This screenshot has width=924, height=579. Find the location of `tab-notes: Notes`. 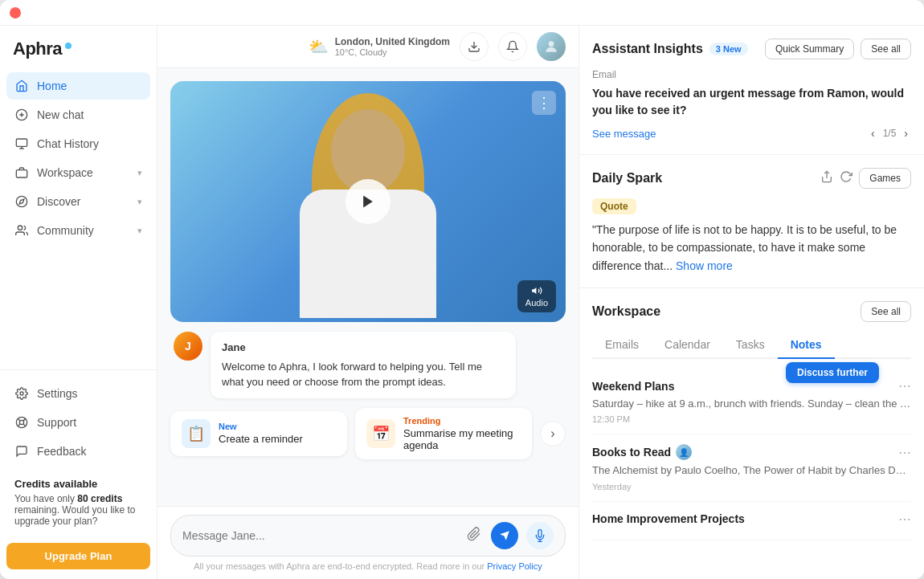

tab-notes: Notes is located at coordinates (807, 345).